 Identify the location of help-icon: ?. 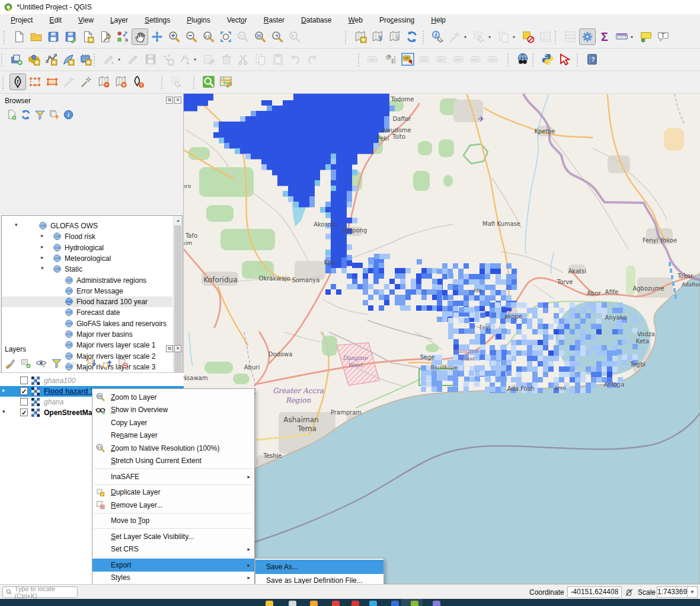
(592, 59).